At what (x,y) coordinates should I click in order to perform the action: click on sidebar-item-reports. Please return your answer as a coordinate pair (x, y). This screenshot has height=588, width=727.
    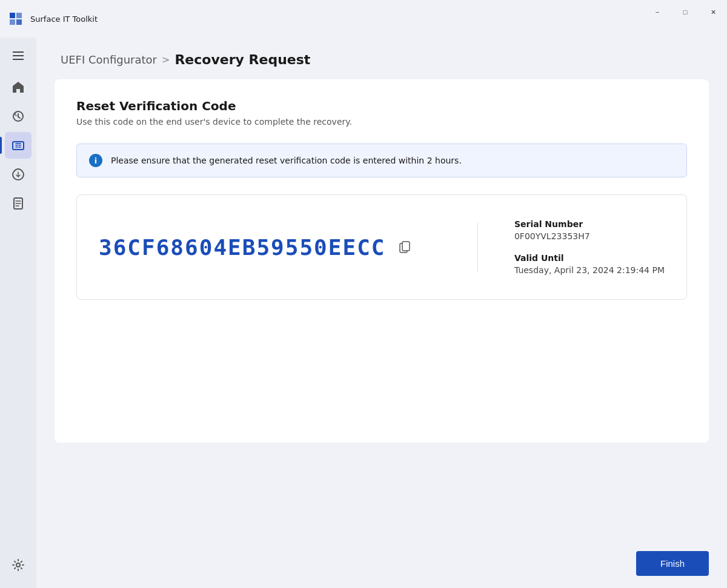
    Looking at the image, I should click on (18, 203).